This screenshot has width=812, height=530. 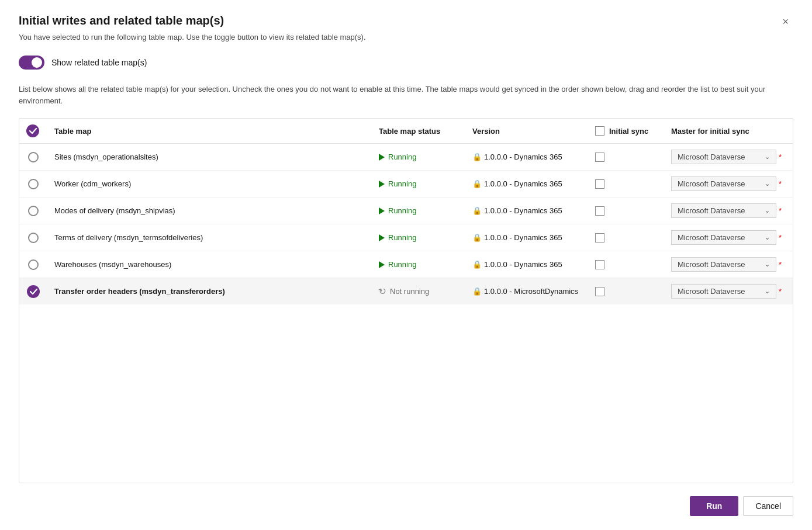 What do you see at coordinates (768, 506) in the screenshot?
I see `cancel-button: Cancel` at bounding box center [768, 506].